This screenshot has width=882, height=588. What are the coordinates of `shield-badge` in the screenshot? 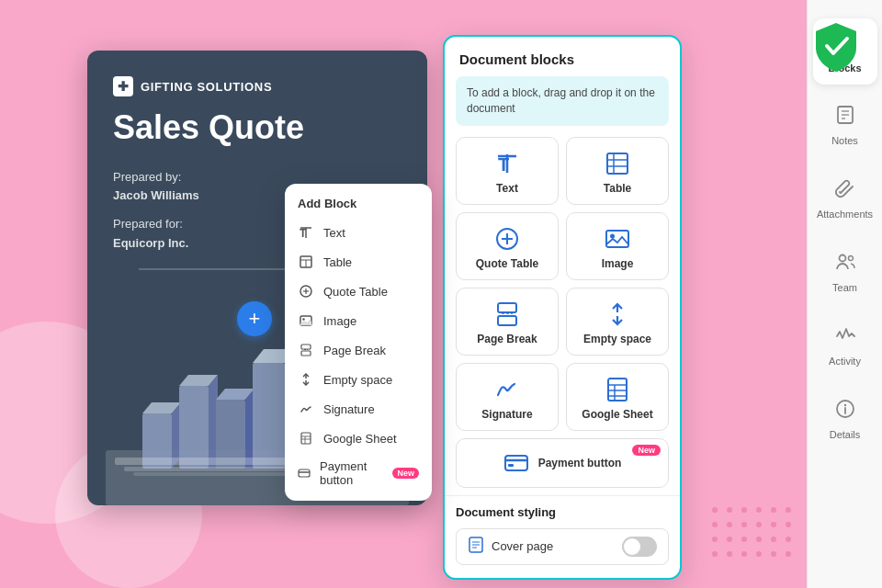 It's located at (836, 46).